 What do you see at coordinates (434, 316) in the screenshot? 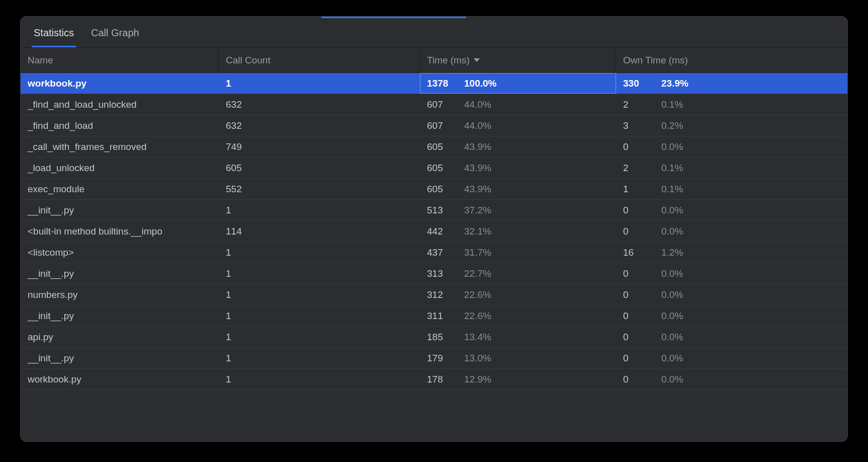
I see `table-row: __init__.py131122.6%00.0%` at bounding box center [434, 316].